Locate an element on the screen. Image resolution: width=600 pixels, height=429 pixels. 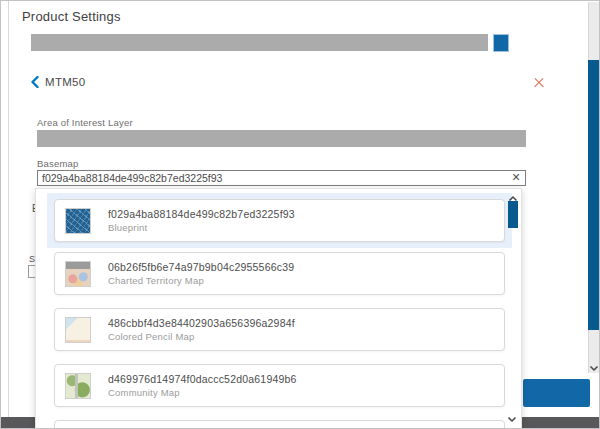
back-button: MTM50 is located at coordinates (58, 82).